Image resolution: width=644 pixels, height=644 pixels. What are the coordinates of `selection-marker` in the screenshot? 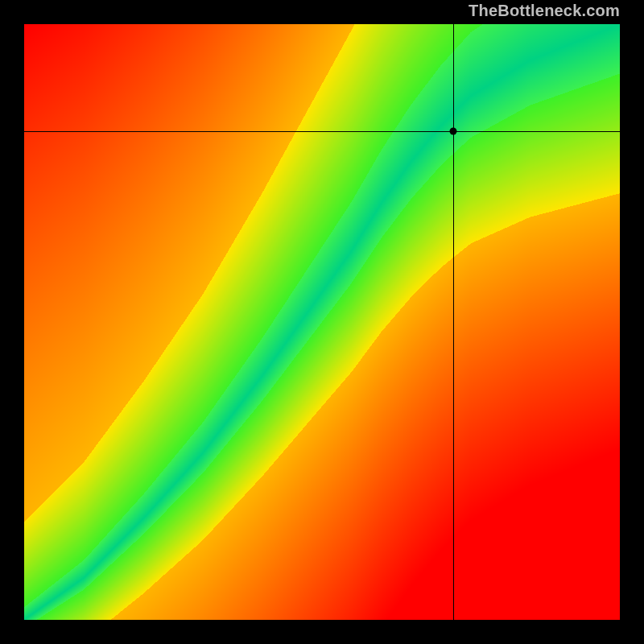 It's located at (452, 132).